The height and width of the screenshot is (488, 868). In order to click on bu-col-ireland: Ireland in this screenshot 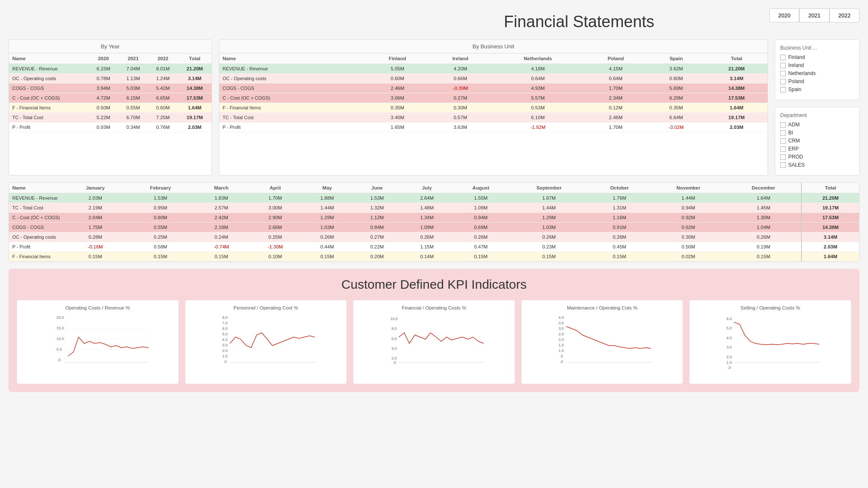, I will do `click(461, 59)`.